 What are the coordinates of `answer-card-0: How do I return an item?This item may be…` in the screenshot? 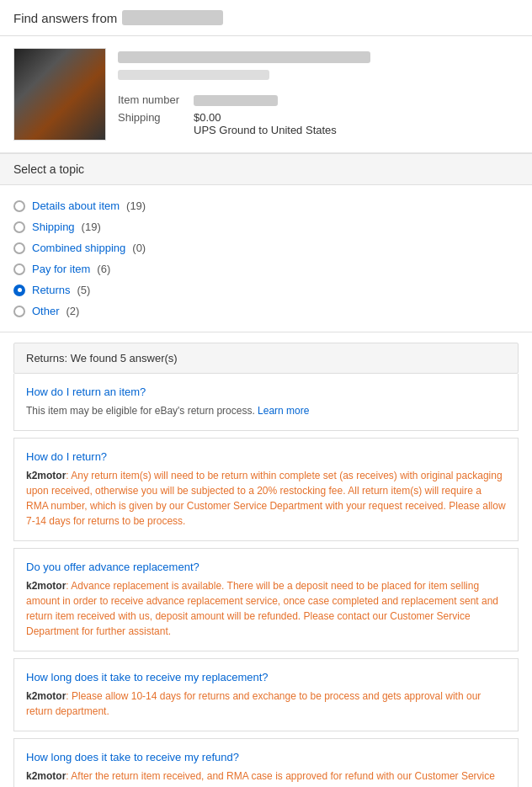 It's located at (266, 402).